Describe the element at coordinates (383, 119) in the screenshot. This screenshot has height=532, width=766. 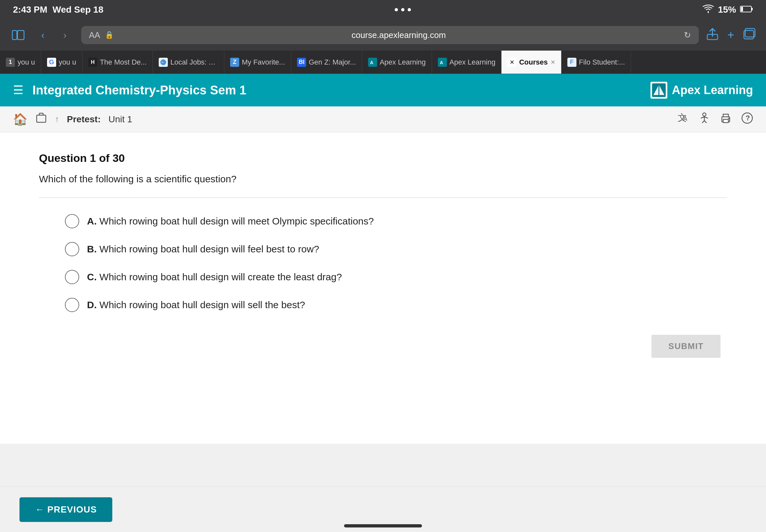
I see `sub-header: 🏠 ↑ Pretest: Unit 1 文 A` at that location.